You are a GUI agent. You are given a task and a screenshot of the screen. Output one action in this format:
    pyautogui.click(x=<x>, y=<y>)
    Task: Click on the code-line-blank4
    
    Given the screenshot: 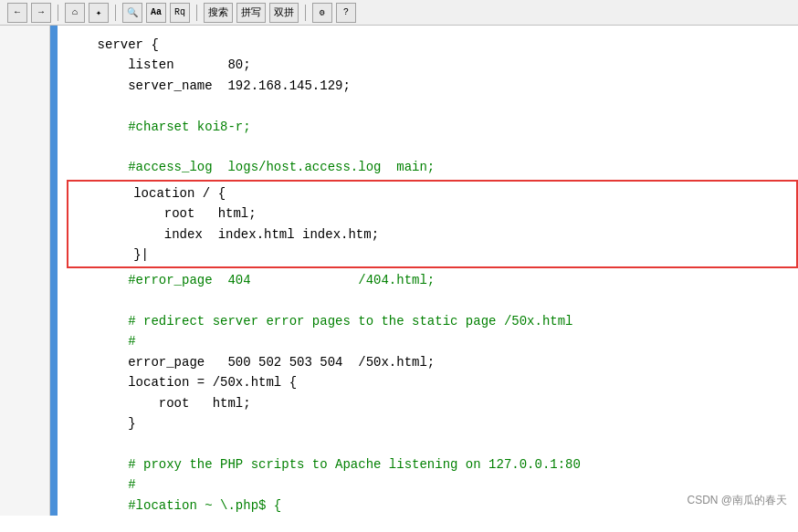 What is the action you would take?
    pyautogui.click(x=433, y=443)
    